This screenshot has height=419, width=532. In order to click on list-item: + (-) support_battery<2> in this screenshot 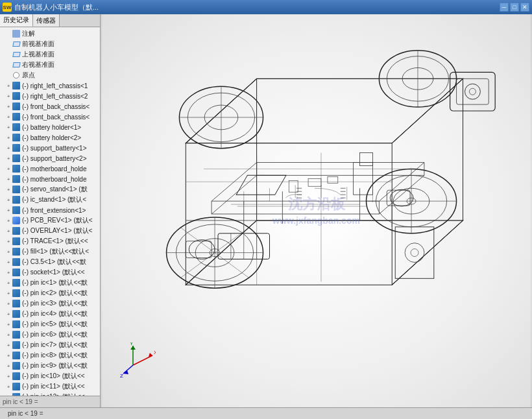, I will do `click(50, 158)`.